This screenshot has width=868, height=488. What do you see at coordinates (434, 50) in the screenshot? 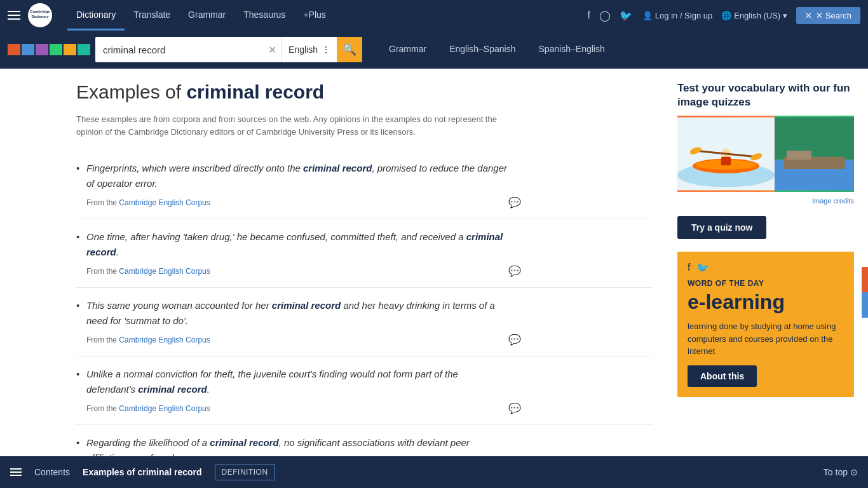
I see `search-bar-section: ✕ English ⋮ 🔍 Grammar English–Spanish Sp…` at bounding box center [434, 50].